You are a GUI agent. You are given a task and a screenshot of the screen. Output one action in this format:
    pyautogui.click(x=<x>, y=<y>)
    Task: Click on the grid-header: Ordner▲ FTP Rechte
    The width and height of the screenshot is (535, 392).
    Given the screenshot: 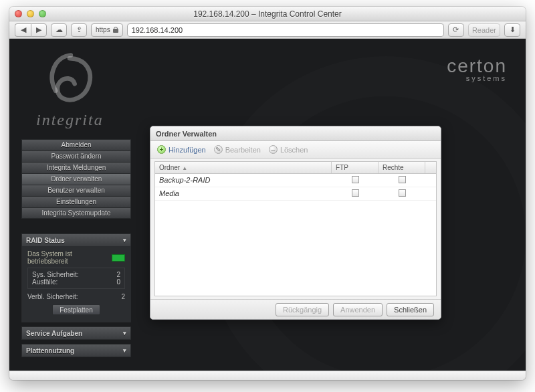 What is the action you would take?
    pyautogui.click(x=296, y=168)
    